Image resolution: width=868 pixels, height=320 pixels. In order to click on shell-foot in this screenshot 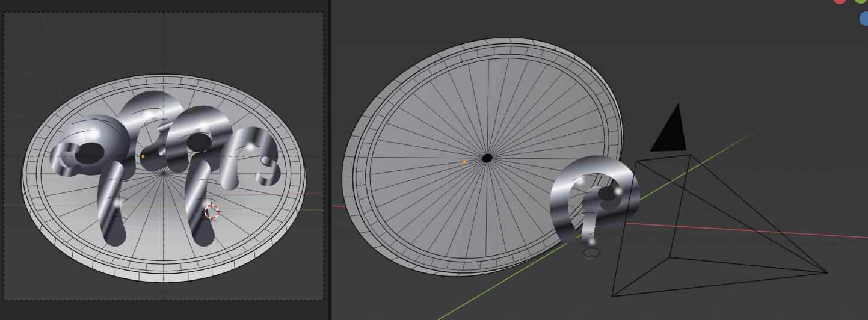, I will do `click(591, 253)`.